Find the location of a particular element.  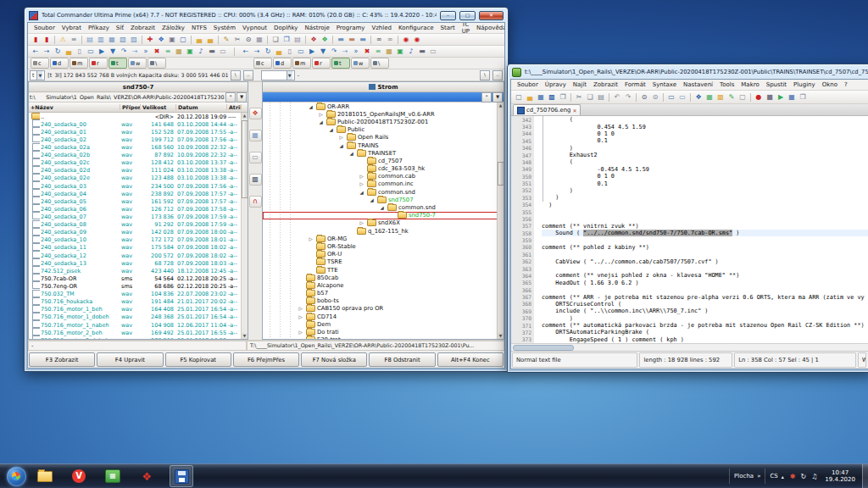

code-line-362: 362 CabView ( "../../common.cab/cab7507/… is located at coordinates (690, 262).